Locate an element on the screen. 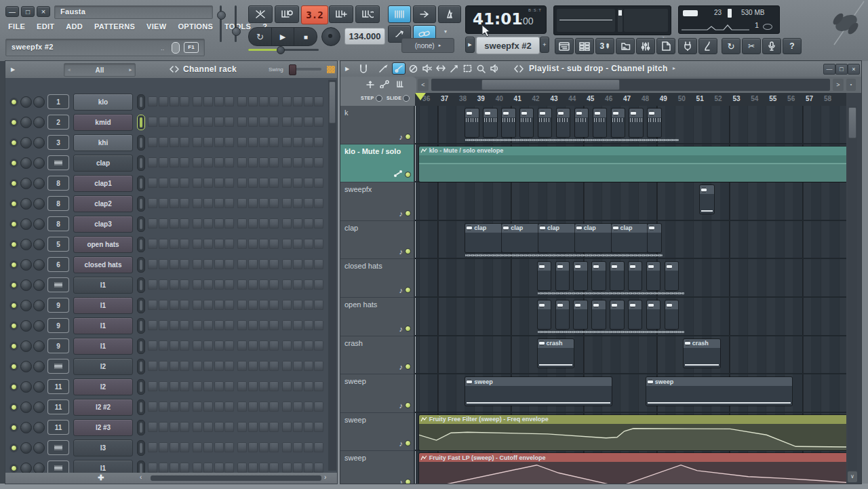  playlist-track-header: clap♪ is located at coordinates (378, 240).